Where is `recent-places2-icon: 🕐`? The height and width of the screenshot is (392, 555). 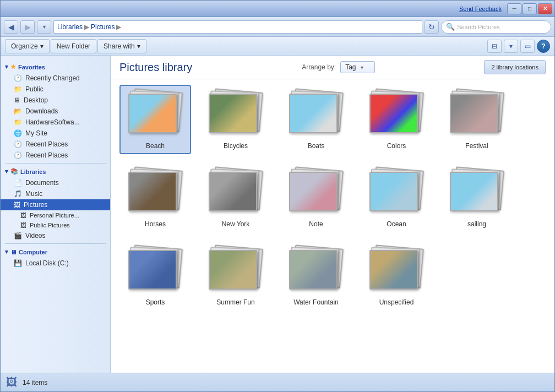 recent-places2-icon: 🕐 is located at coordinates (18, 155).